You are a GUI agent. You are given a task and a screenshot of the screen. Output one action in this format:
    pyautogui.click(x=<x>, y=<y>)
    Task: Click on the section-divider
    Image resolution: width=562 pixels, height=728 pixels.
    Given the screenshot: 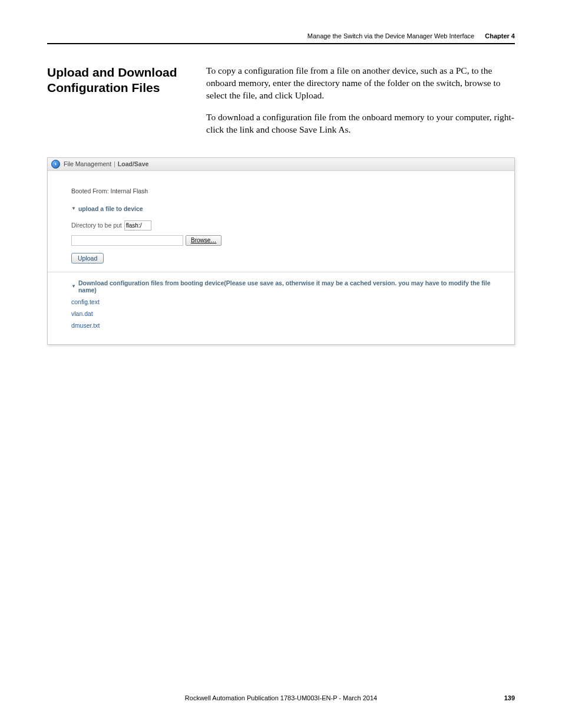 What is the action you would take?
    pyautogui.click(x=281, y=272)
    